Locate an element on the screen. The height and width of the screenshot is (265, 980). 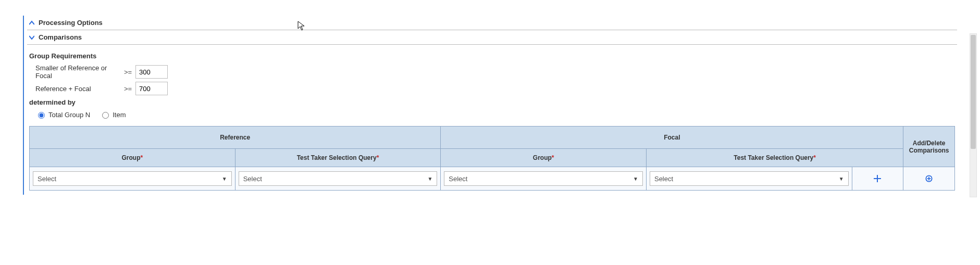
chevron-down-icon is located at coordinates (32, 37).